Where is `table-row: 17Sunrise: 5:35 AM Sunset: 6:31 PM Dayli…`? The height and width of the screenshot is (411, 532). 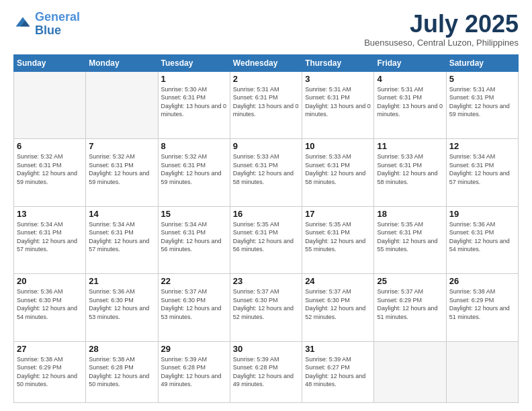 table-row: 17Sunrise: 5:35 AM Sunset: 6:31 PM Dayli… is located at coordinates (339, 240).